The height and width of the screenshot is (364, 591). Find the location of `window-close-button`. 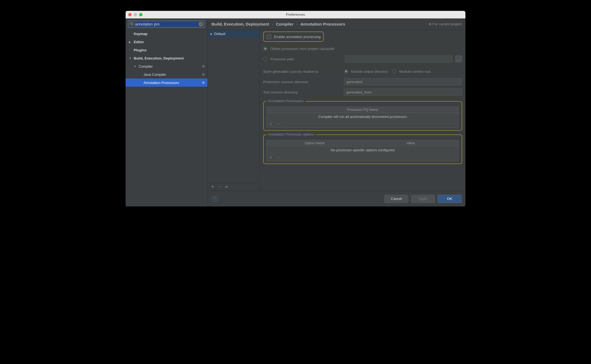

window-close-button is located at coordinates (130, 15).